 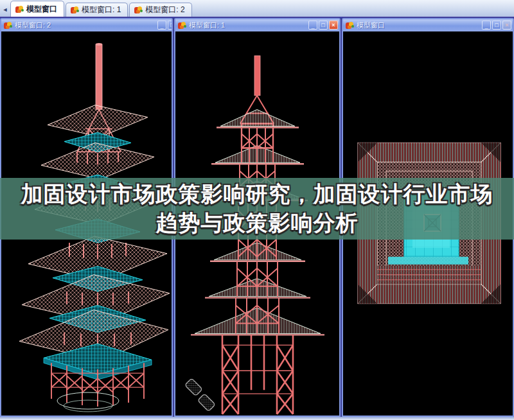 What do you see at coordinates (257, 209) in the screenshot?
I see `headline-banner: 加固设计市场政策影响研究，加固设计行业市场趋势与政策影响分析` at bounding box center [257, 209].